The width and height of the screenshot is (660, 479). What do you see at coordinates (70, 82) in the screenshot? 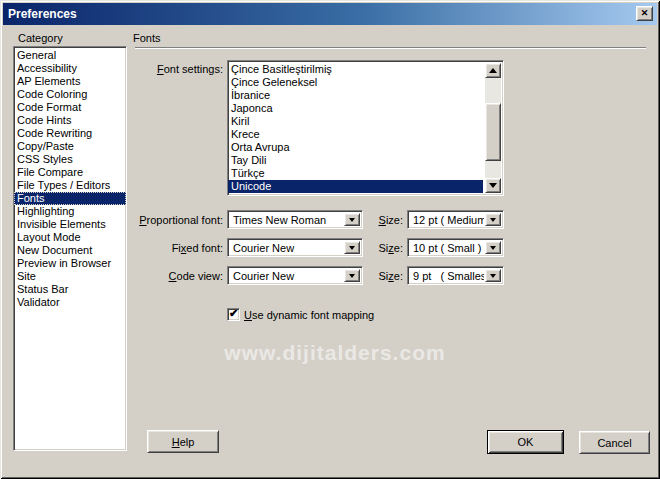
I see `category-item: AP Elements` at bounding box center [70, 82].